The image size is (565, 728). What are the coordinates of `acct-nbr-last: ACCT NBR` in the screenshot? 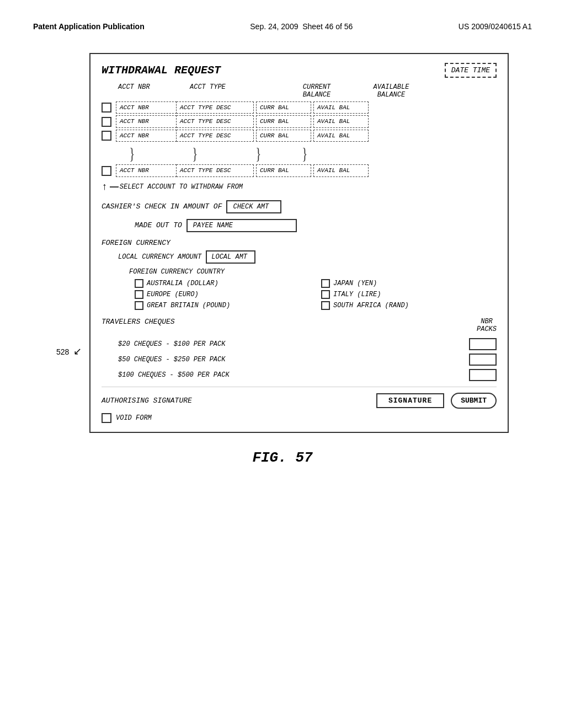 It's located at (146, 171).